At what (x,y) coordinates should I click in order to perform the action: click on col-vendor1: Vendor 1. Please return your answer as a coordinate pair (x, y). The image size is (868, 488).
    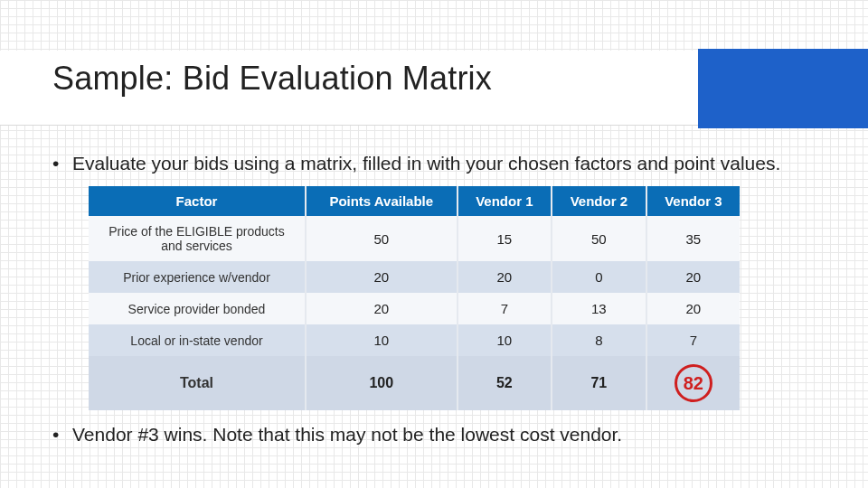
    Looking at the image, I should click on (505, 201).